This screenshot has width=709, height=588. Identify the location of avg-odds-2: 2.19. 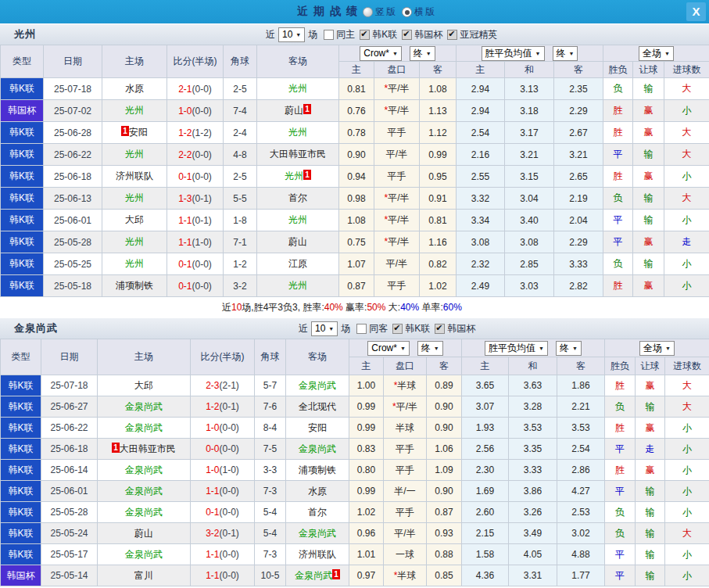
(578, 199).